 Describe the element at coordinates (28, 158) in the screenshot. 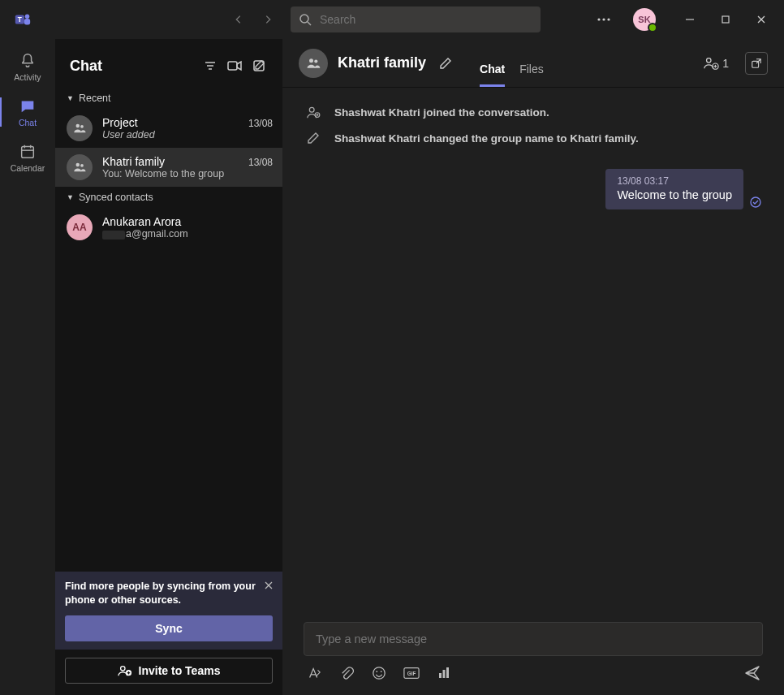

I see `rail-calendar: Calendar` at that location.